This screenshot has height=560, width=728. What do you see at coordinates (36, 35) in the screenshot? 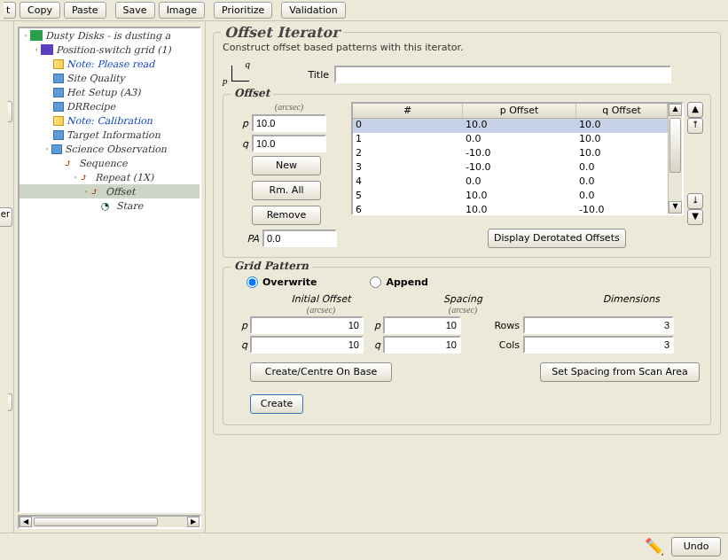
I see `program-icon` at bounding box center [36, 35].